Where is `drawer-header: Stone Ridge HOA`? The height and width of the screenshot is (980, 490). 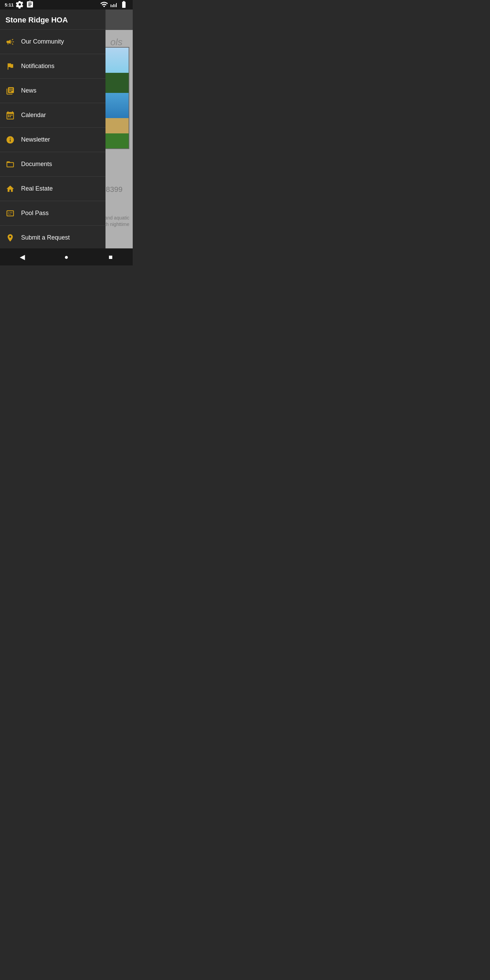 drawer-header: Stone Ridge HOA is located at coordinates (52, 20).